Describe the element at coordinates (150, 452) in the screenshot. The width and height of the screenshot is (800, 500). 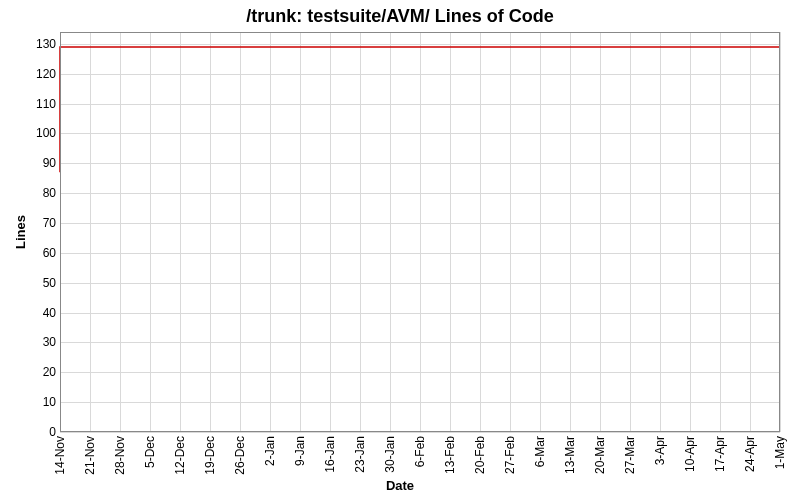
I see `x-tick-label: 5-Dec` at that location.